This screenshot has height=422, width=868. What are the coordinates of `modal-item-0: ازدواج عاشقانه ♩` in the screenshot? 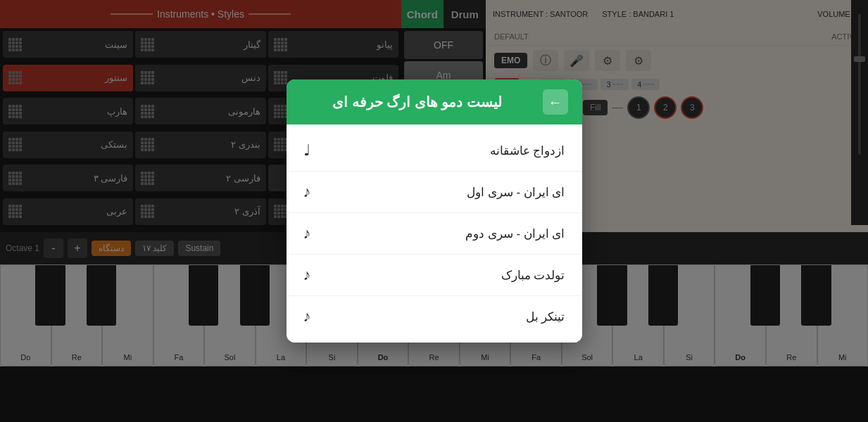 It's located at (434, 151).